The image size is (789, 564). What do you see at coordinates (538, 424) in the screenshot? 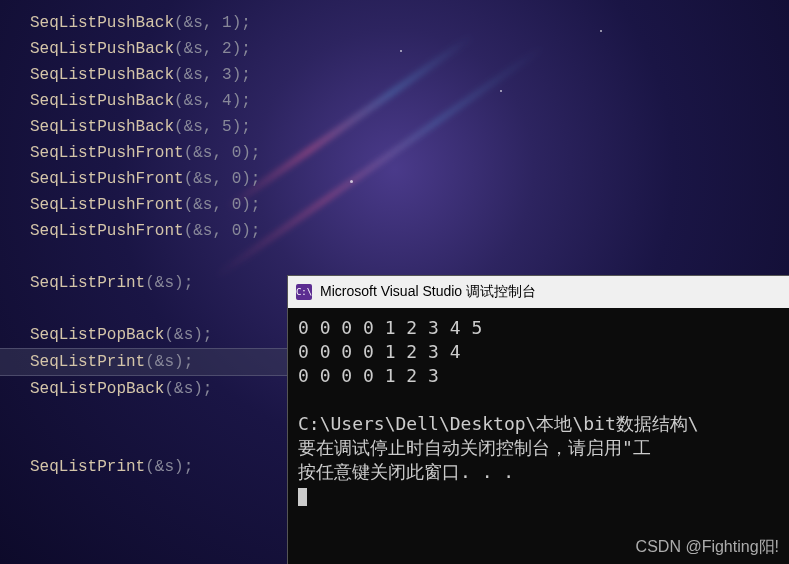
I see `console-line: C:\Users\Dell\Desktop\本地\bit数据结构\` at bounding box center [538, 424].